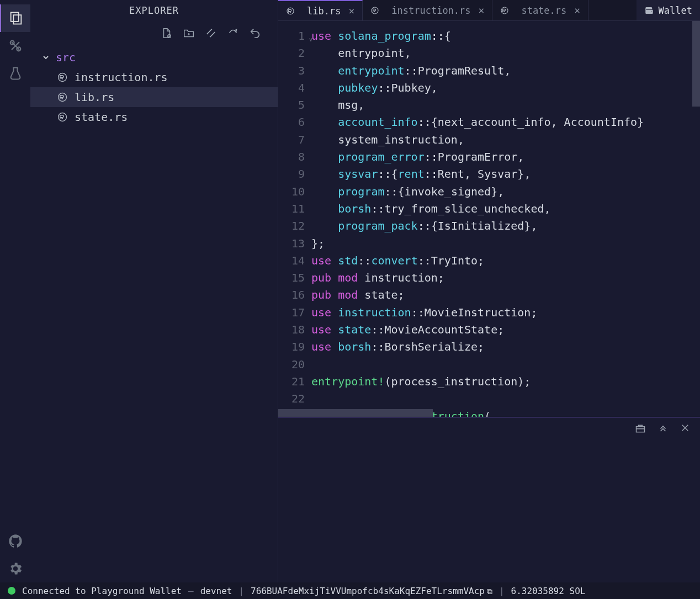  Describe the element at coordinates (295, 219) in the screenshot. I see `line-gutter: 1v234567891011121314151617181920212223` at that location.